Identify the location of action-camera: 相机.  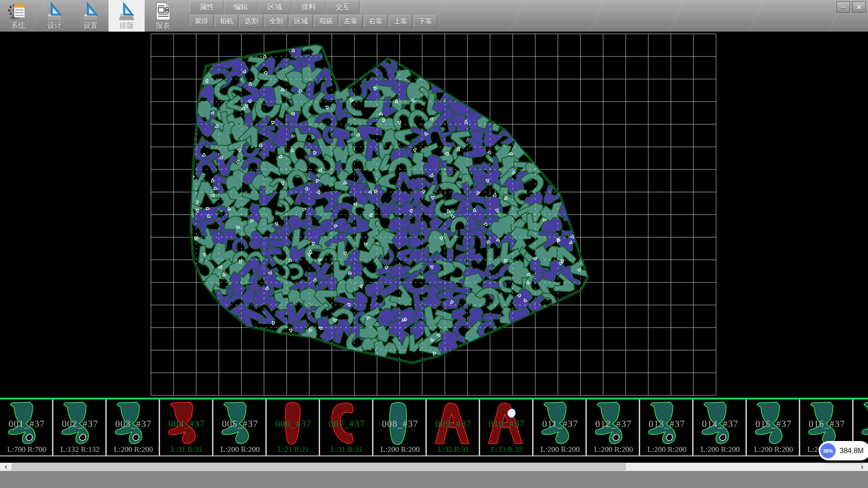
(226, 21).